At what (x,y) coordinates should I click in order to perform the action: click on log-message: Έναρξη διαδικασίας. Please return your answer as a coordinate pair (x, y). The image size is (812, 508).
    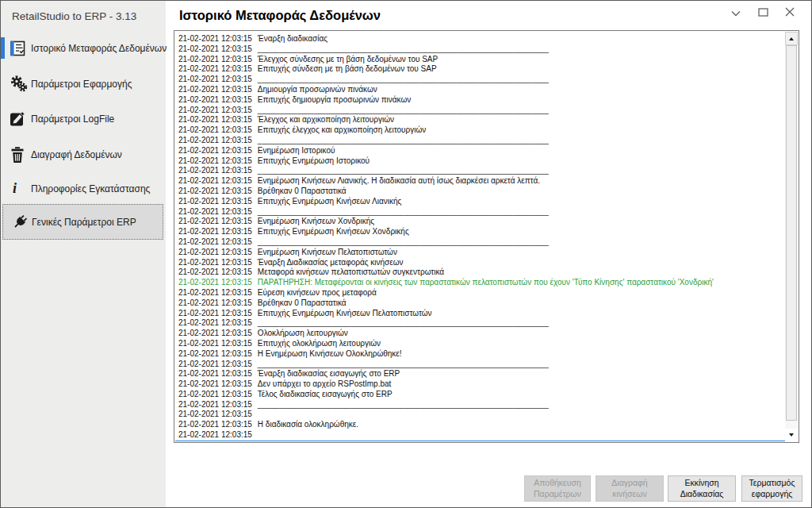
    Looking at the image, I should click on (293, 38).